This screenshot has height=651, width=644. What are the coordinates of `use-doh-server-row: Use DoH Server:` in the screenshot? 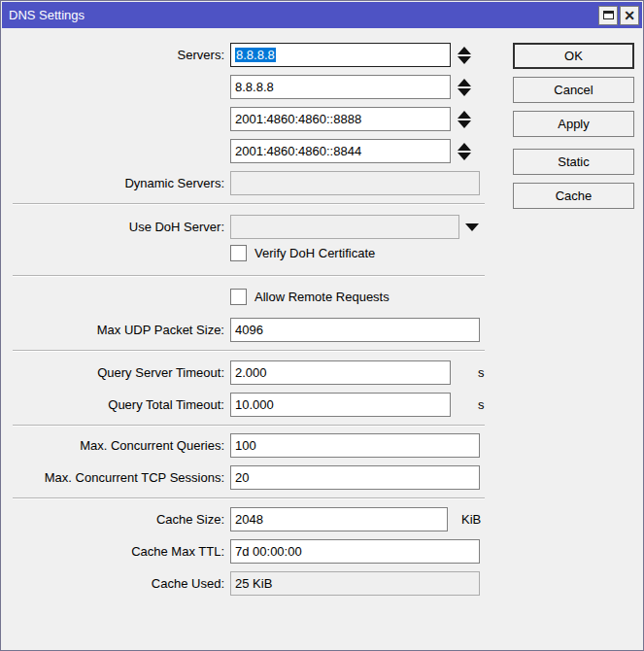 It's located at (322, 227).